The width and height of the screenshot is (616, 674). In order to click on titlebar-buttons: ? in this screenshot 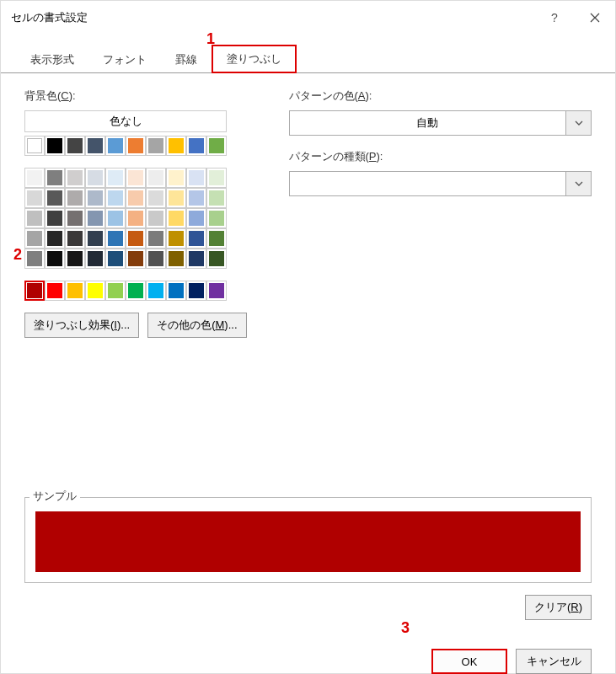, I will do `click(575, 18)`.